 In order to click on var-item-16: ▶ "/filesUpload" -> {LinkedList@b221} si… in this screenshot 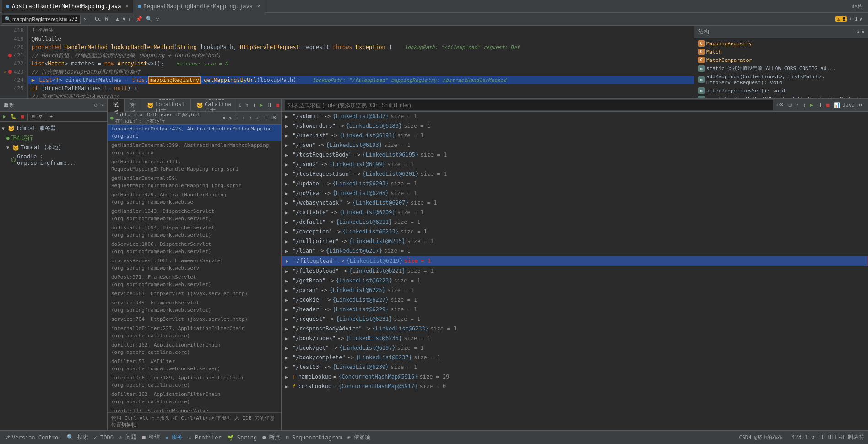, I will do `click(575, 271)`.